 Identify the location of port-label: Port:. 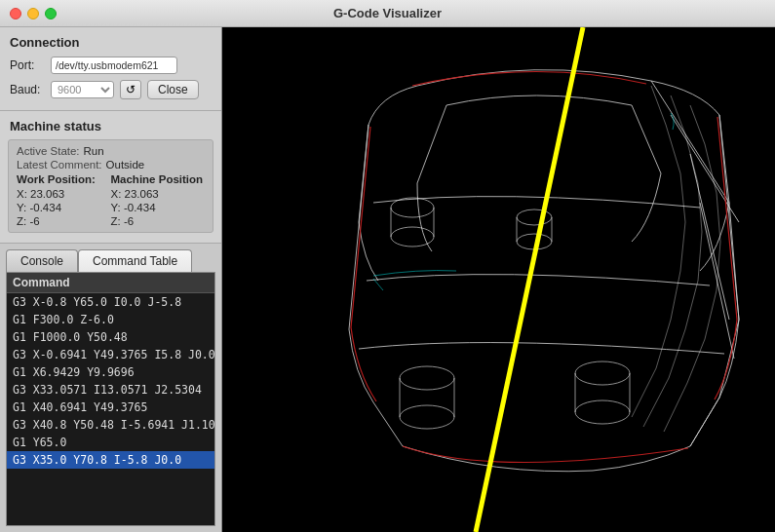
(27, 65).